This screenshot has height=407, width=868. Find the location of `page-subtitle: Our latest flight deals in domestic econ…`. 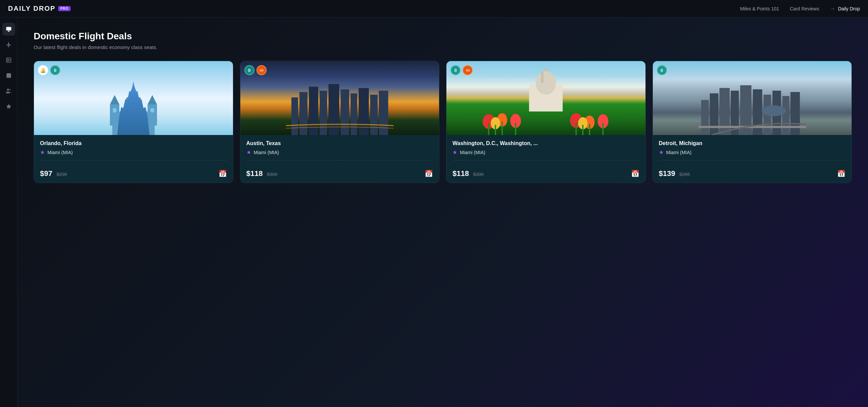

page-subtitle: Our latest flight deals in domestic econ… is located at coordinates (443, 47).